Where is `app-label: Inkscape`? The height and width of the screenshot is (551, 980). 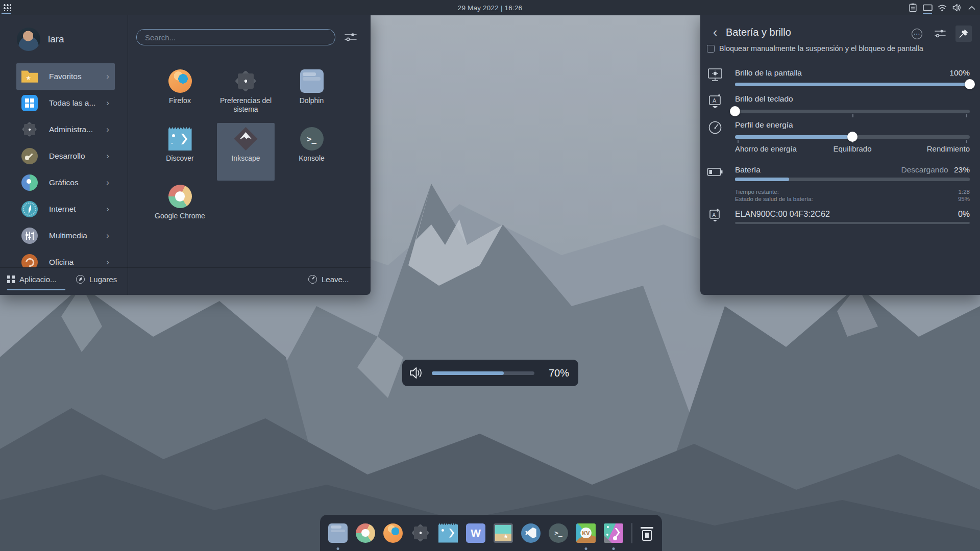
app-label: Inkscape is located at coordinates (246, 158).